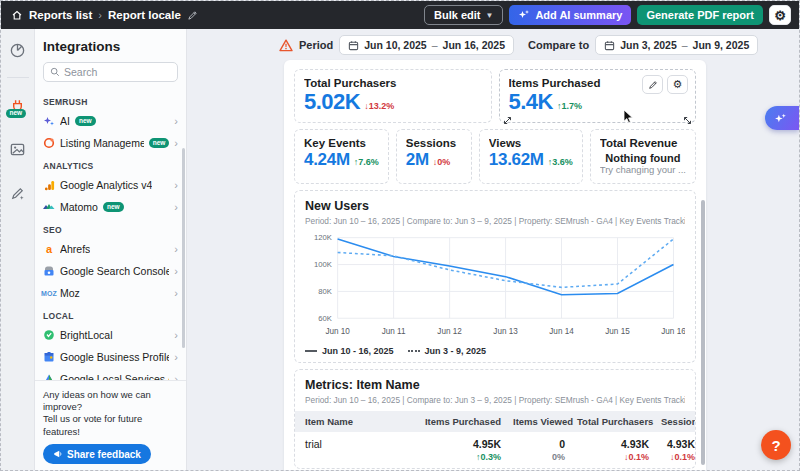 The image size is (800, 471). Describe the element at coordinates (60, 15) in the screenshot. I see `breadcrumb-reports-list: Reports list` at that location.